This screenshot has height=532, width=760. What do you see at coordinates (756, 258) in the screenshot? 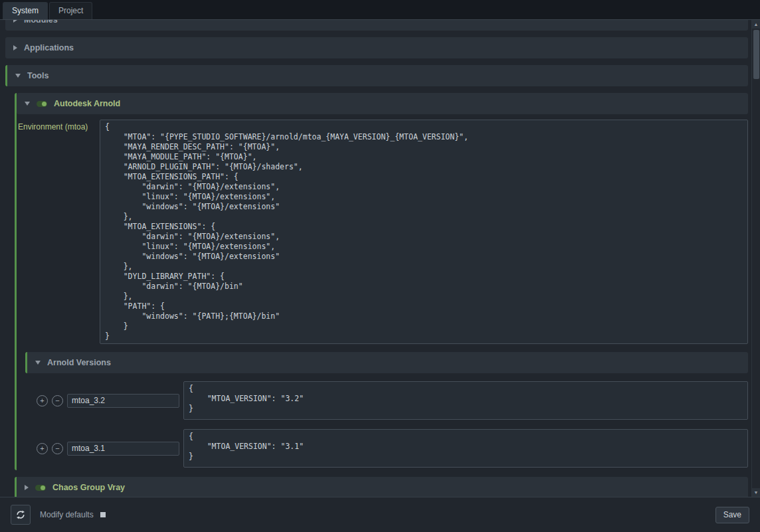
I see `scrollbar-track` at bounding box center [756, 258].